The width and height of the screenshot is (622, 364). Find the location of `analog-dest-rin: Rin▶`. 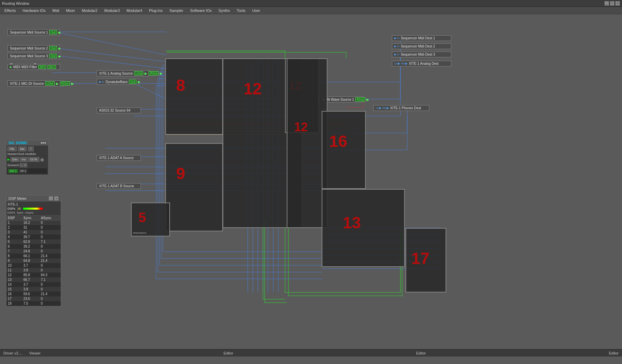

analog-dest-rin: Rin▶ is located at coordinates (404, 64).